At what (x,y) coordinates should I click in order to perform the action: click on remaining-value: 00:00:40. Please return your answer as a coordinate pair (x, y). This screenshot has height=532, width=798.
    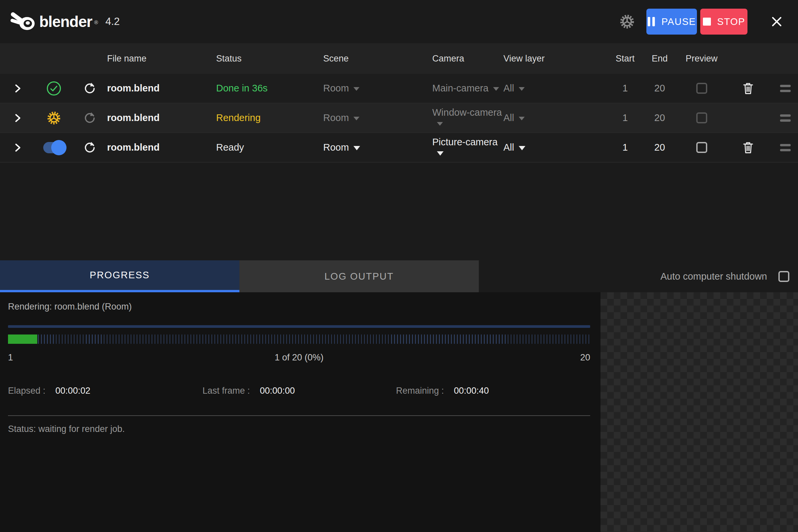
    Looking at the image, I should click on (472, 391).